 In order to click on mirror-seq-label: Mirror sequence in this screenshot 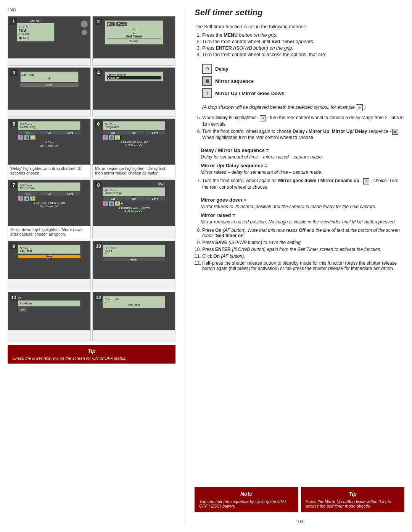, I will do `click(234, 81)`.